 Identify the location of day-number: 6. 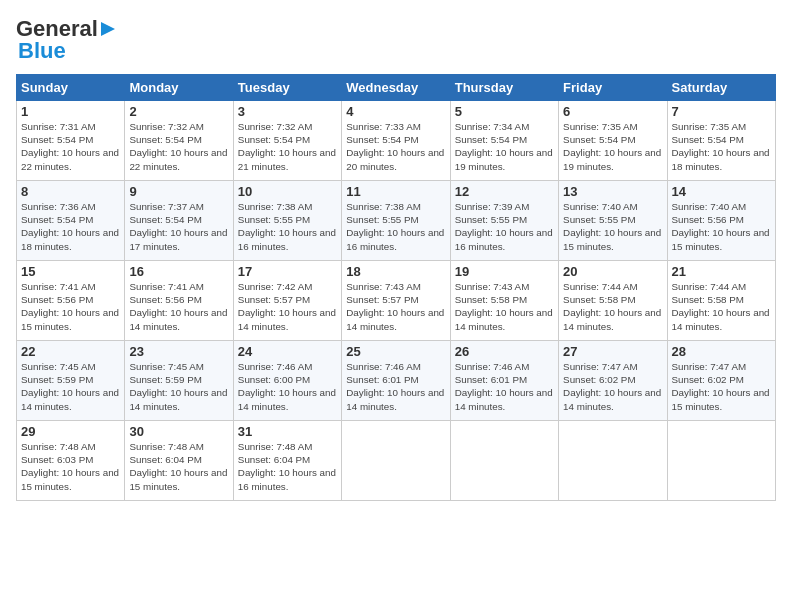
(612, 112).